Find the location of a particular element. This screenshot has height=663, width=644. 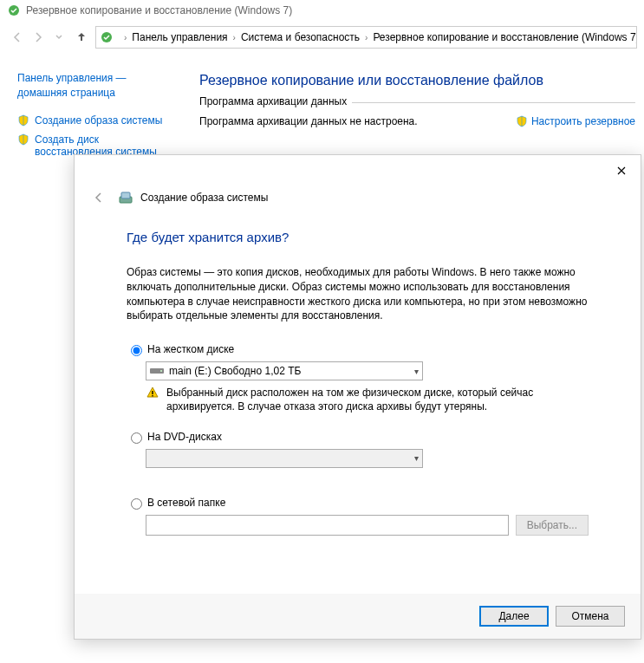

nav-row: › Панель управления › Система и безопасн… is located at coordinates (322, 39).